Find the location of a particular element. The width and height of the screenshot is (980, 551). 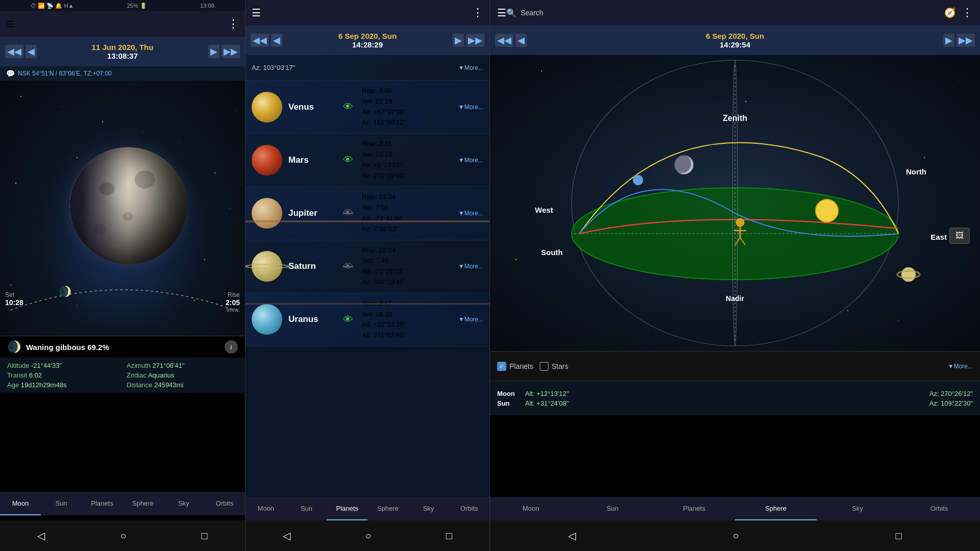

nav-time-p1: 13:08:37 is located at coordinates (122, 56).